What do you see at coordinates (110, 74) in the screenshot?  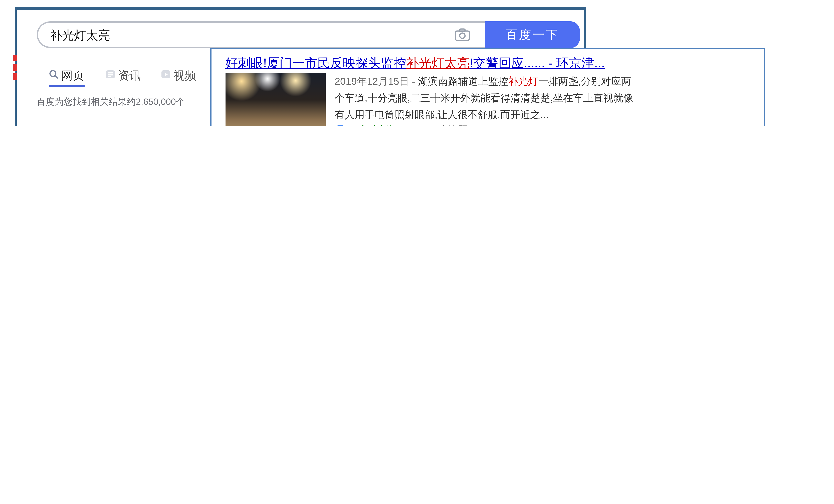 I see `news-icon` at bounding box center [110, 74].